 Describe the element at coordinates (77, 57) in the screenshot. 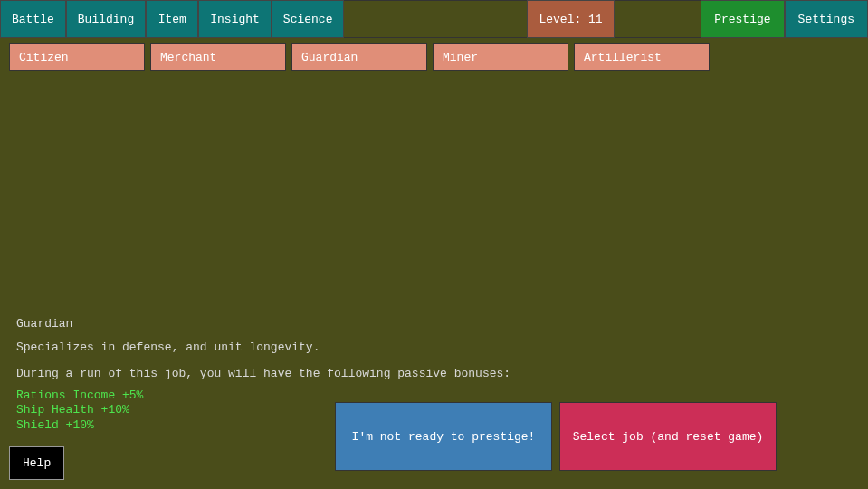

I see `job-citizen: Citizen` at that location.